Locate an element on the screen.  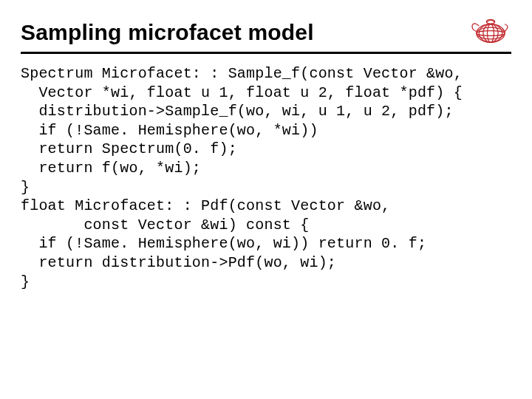
code-line: float Microfacet: : Pdf(const Vector &wo… is located at coordinates (205, 205).